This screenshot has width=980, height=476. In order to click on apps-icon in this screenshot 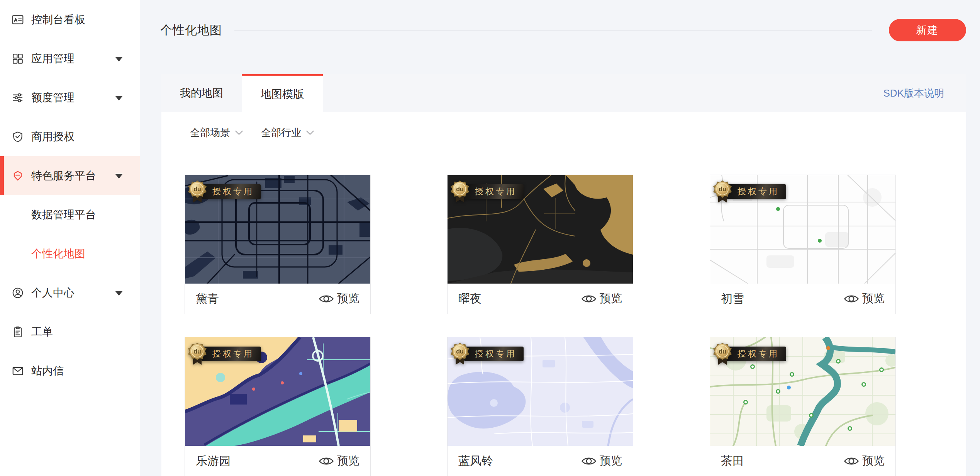, I will do `click(18, 59)`.